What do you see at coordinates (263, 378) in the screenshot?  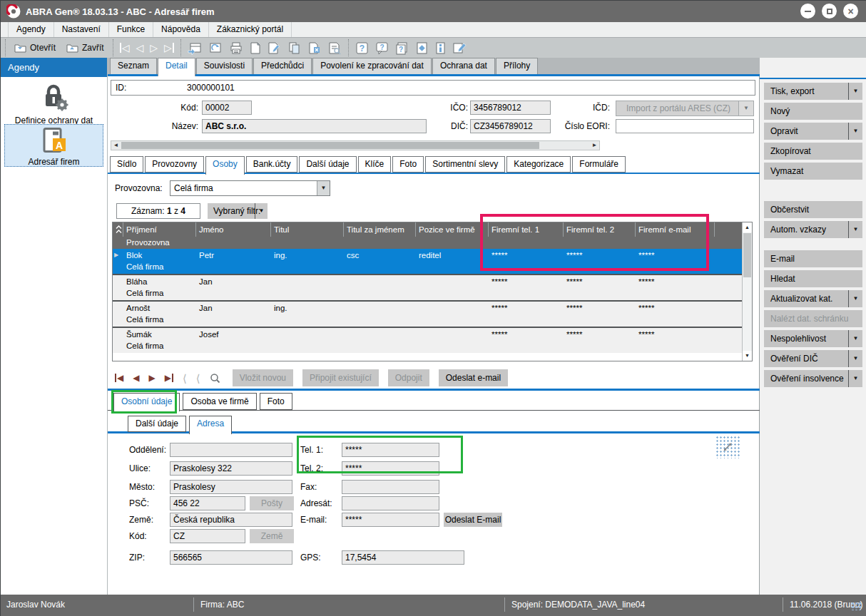 I see `insert-new-button: Vložit novou` at bounding box center [263, 378].